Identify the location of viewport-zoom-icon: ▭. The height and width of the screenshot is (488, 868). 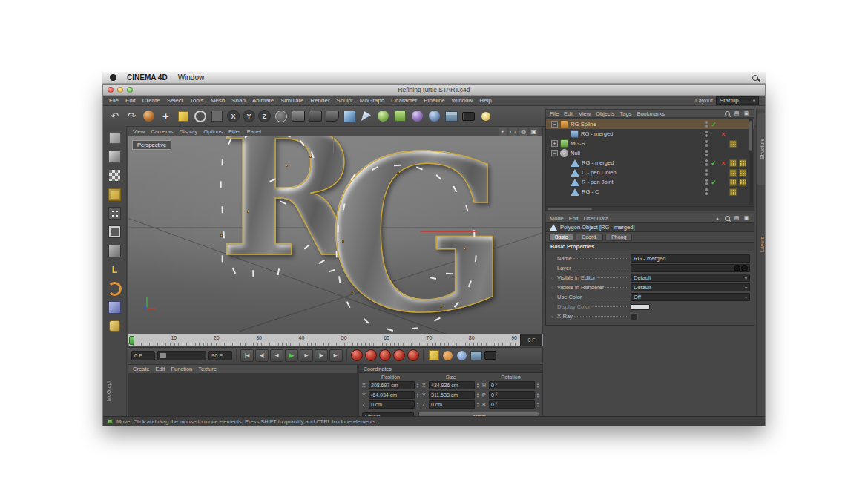
(513, 132).